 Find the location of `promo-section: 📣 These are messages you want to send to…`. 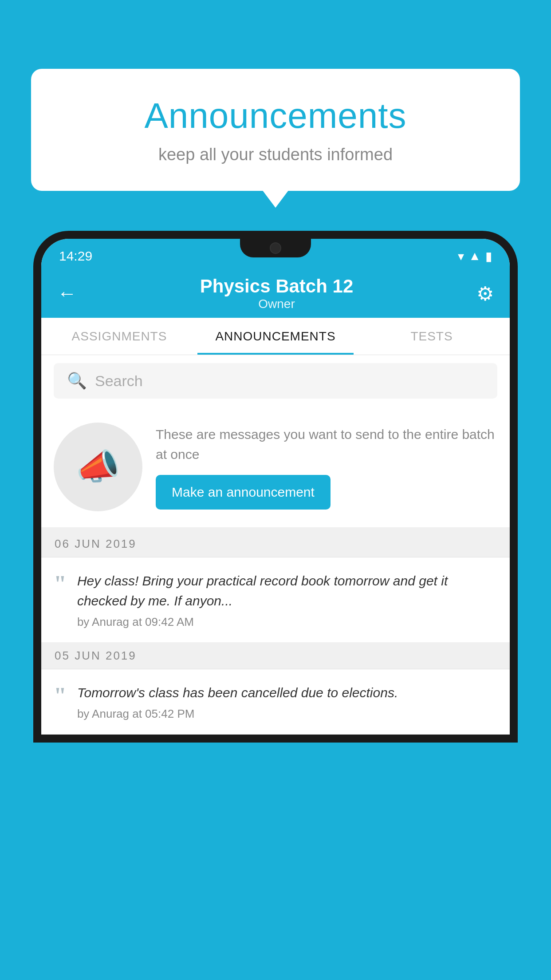

promo-section: 📣 These are messages you want to send to… is located at coordinates (276, 469).